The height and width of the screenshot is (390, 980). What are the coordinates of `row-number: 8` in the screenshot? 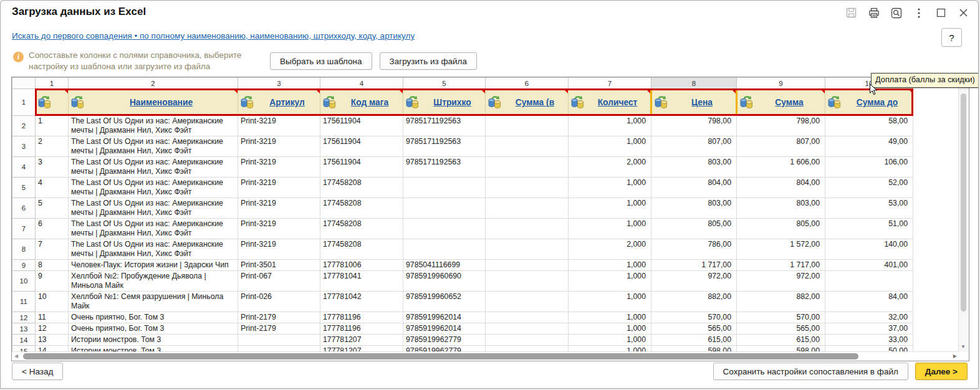 It's located at (24, 249).